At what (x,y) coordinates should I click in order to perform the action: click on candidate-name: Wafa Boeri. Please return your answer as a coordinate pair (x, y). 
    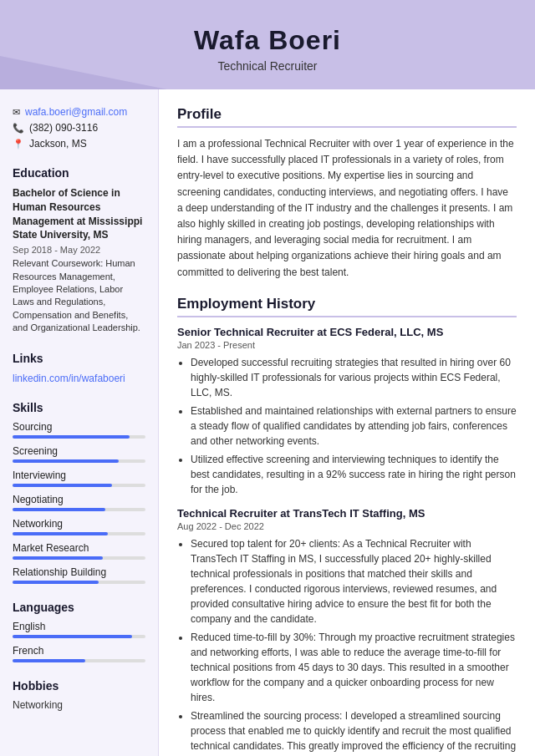
    Looking at the image, I should click on (268, 40).